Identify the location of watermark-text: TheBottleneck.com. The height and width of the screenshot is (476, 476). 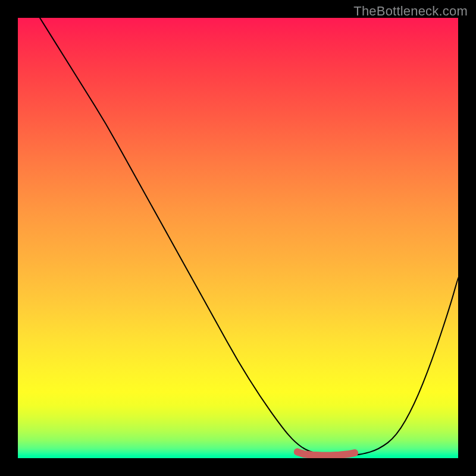
(411, 11).